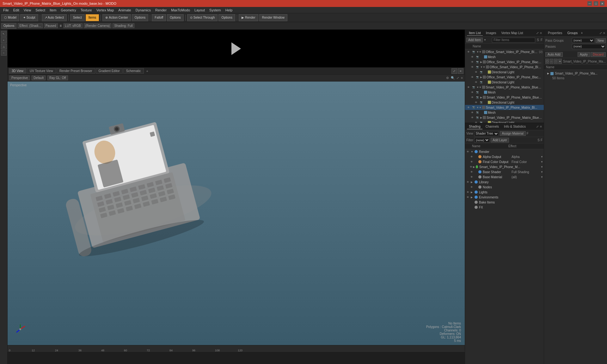  I want to click on sh-eye-sv: 👁, so click(471, 167).